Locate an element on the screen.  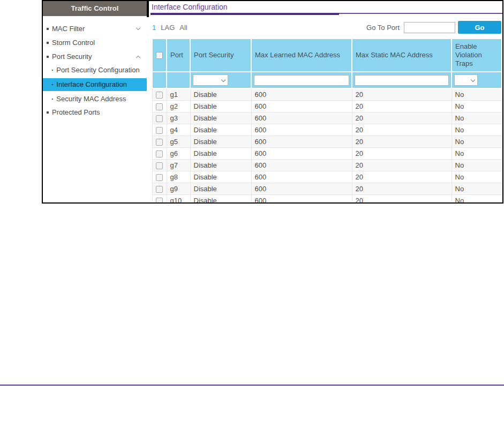
sidebar-item-mac-filter: MAC Filter is located at coordinates (95, 29).